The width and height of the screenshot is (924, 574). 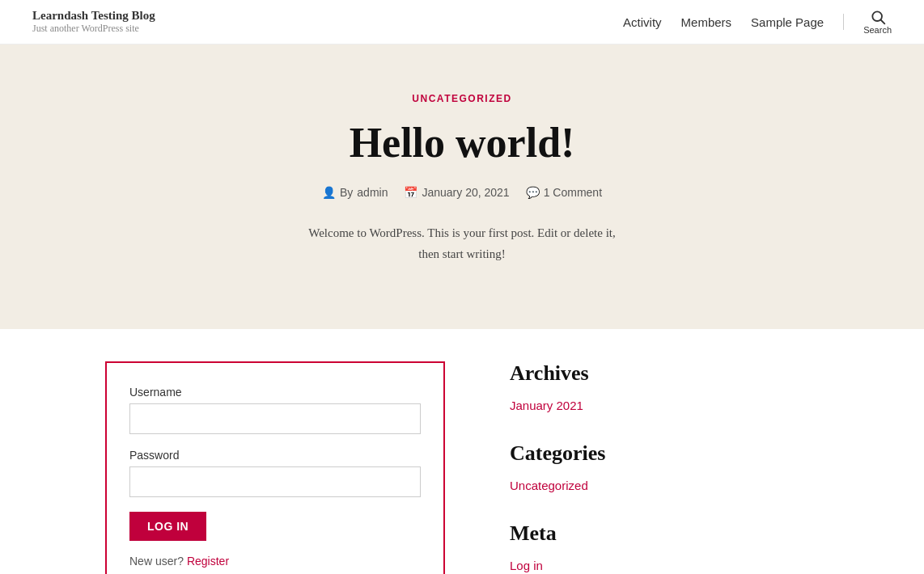 What do you see at coordinates (701, 454) in the screenshot?
I see `categories-heading: Categories` at bounding box center [701, 454].